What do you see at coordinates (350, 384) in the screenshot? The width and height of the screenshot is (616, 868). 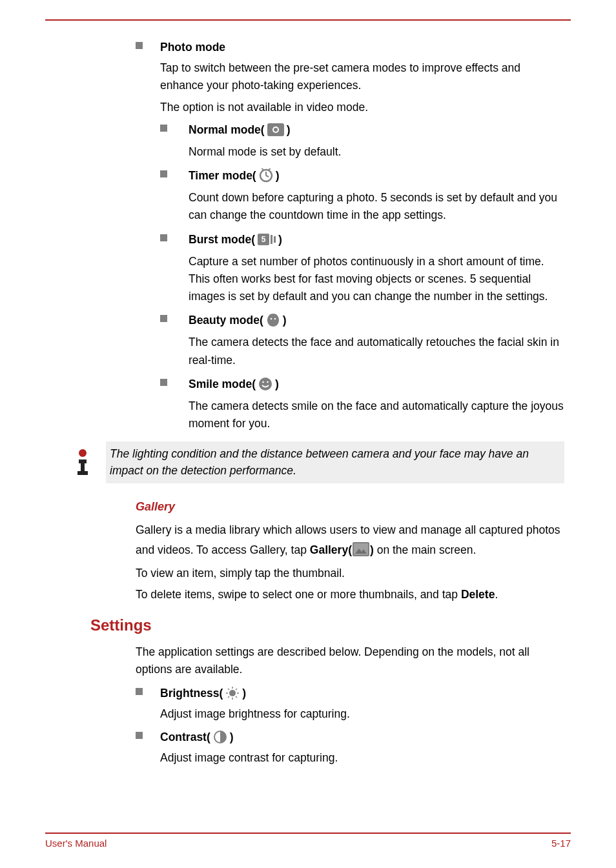 I see `smile-mode-item: Smile mode( )` at bounding box center [350, 384].